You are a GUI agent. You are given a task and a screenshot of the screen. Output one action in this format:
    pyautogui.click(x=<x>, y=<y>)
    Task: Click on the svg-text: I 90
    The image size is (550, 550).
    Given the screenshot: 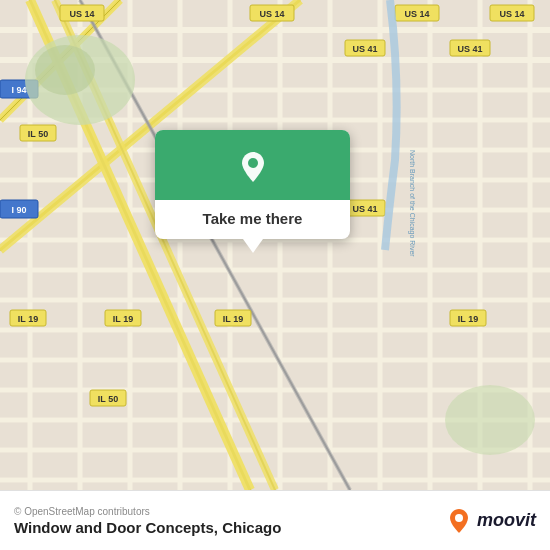 What is the action you would take?
    pyautogui.click(x=18, y=210)
    